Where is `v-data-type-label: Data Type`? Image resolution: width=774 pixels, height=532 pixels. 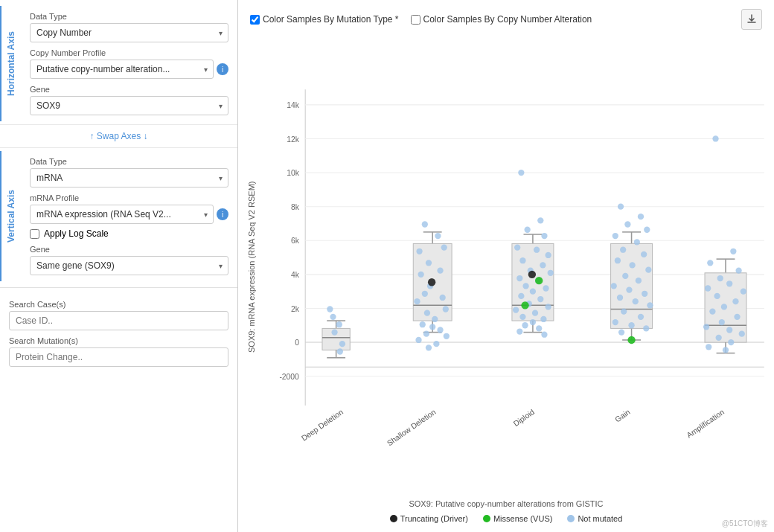 v-data-type-label: Data Type is located at coordinates (129, 161).